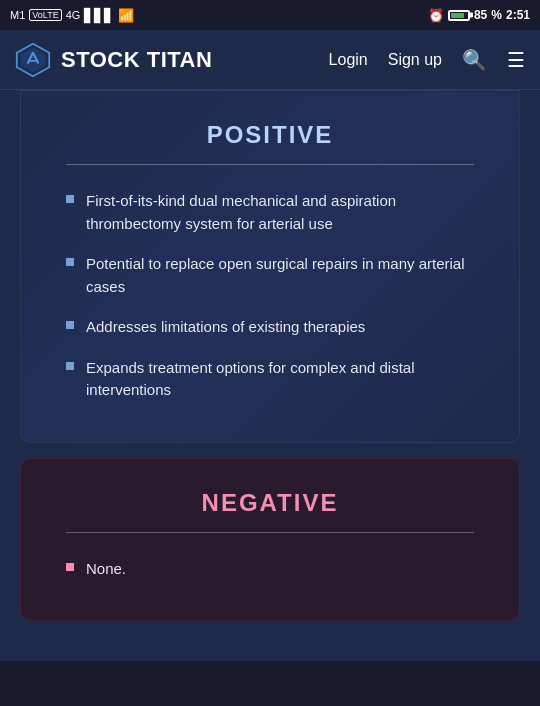  I want to click on battery-fill, so click(458, 16).